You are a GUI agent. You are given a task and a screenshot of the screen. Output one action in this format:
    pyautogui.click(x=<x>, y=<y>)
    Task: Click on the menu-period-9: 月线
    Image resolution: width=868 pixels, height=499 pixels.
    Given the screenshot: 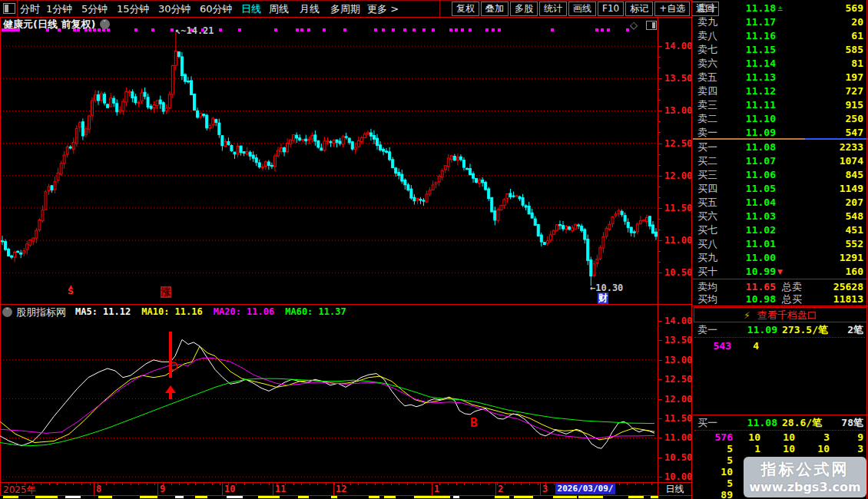 What is the action you would take?
    pyautogui.click(x=310, y=9)
    